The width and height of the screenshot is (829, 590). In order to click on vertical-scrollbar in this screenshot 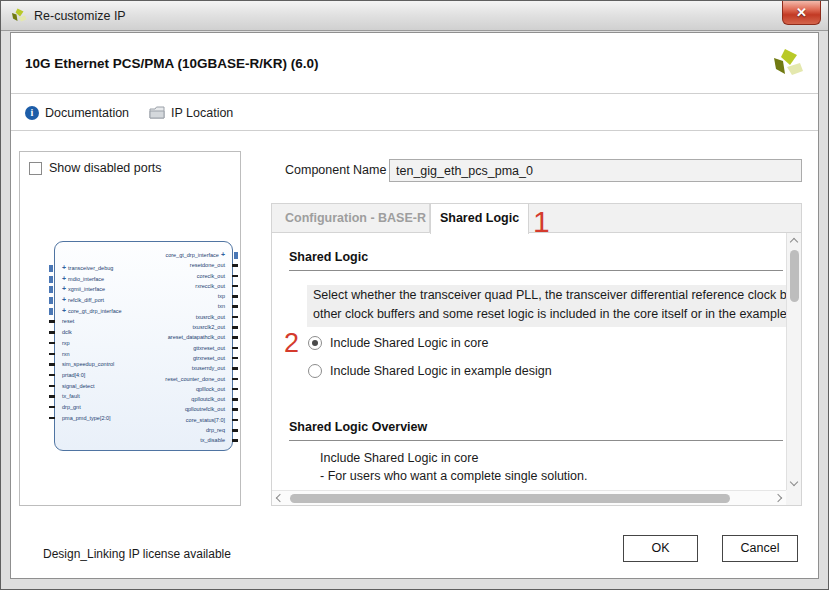, I will do `click(794, 362)`.